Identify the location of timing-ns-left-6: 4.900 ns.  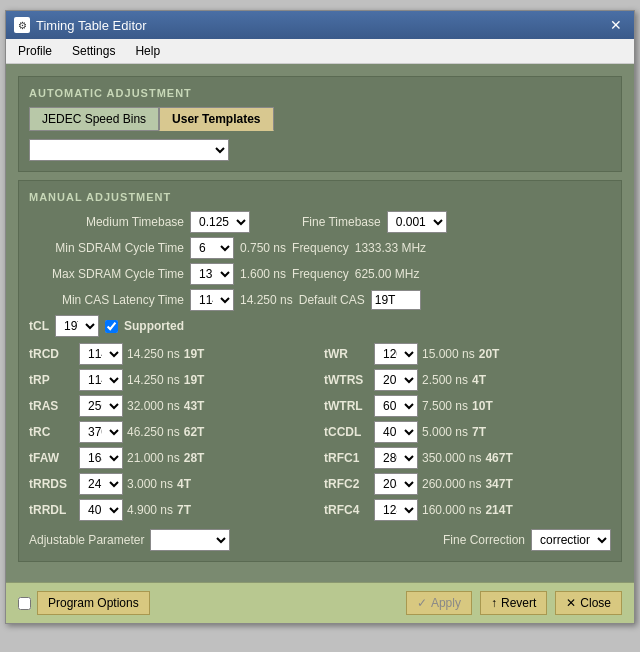
(150, 510).